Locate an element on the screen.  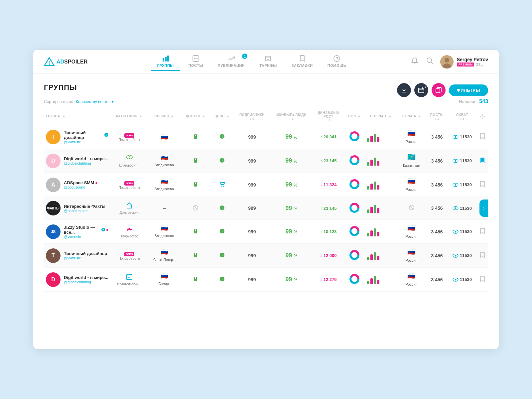
nav-help: ПОМОЩЬ is located at coordinates (337, 62).